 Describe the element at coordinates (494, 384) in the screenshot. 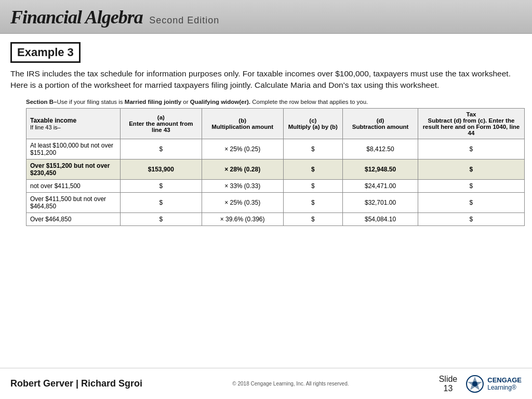

I see `cengage-logo: CENGAGE Learning®` at that location.